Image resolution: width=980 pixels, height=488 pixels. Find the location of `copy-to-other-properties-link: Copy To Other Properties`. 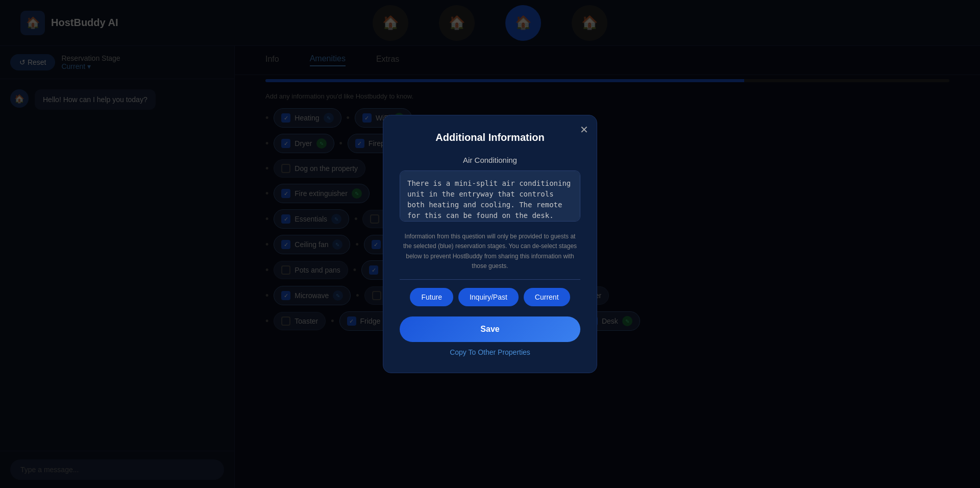

copy-to-other-properties-link: Copy To Other Properties is located at coordinates (490, 352).